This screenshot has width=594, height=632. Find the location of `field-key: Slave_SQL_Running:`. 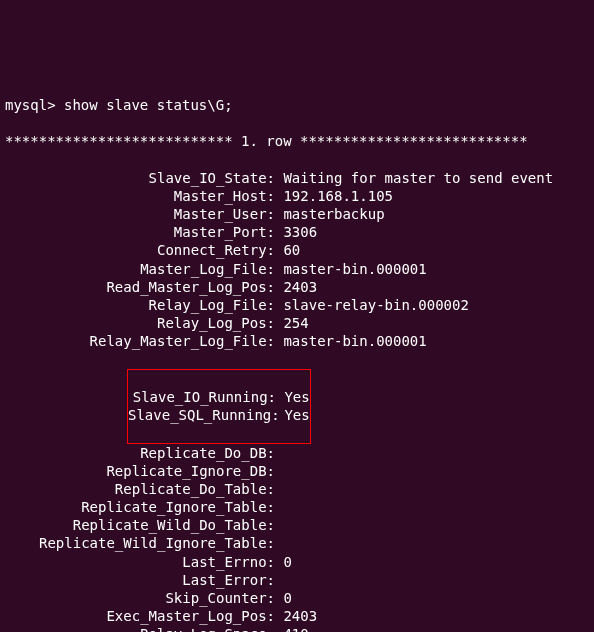

field-key: Slave_SQL_Running: is located at coordinates (202, 415).